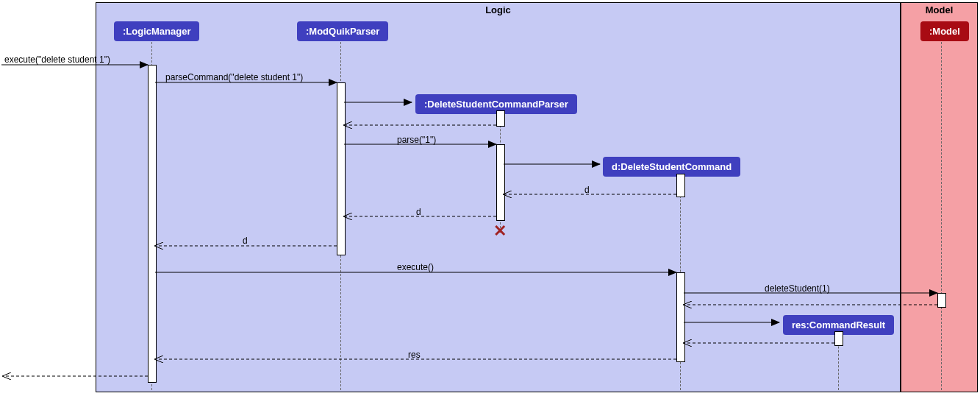 The image size is (980, 396). I want to click on activation-logicmanager, so click(152, 224).